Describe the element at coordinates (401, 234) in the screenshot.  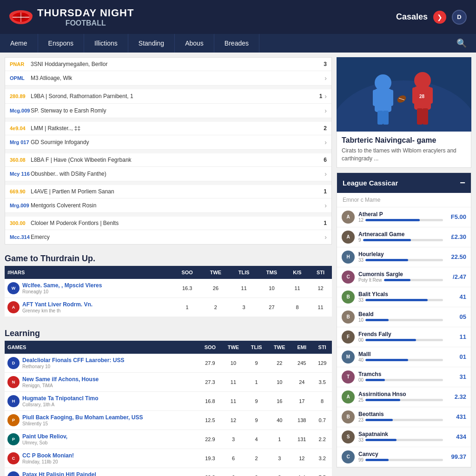
I see `league-item-name: Artneracall Game` at that location.